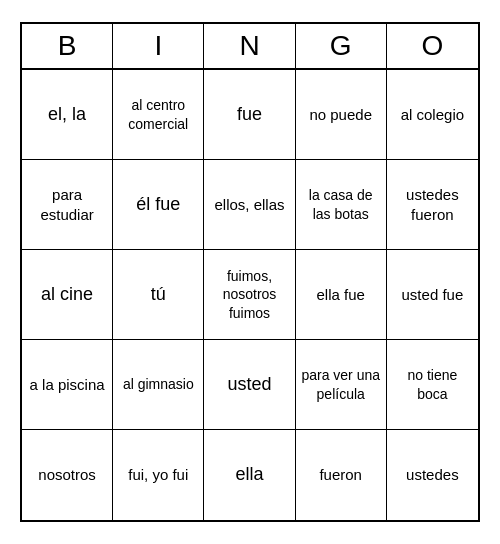 Image resolution: width=500 pixels, height=544 pixels. I want to click on bingo-cell-24: ustedes, so click(432, 475).